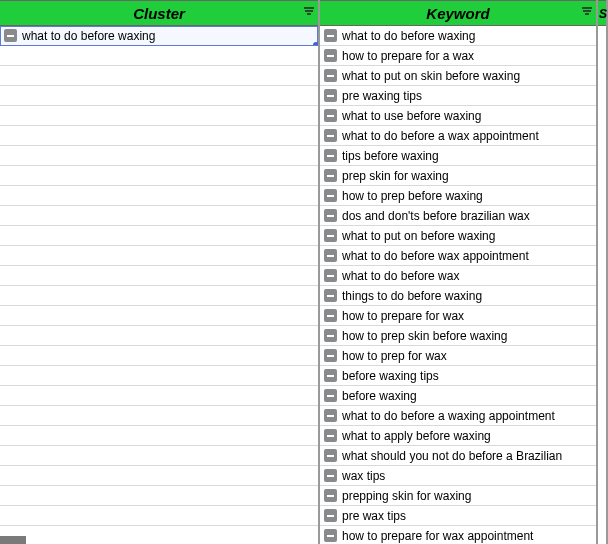 This screenshot has width=608, height=544. Describe the element at coordinates (458, 376) in the screenshot. I see `table-row: before waxing tips` at that location.